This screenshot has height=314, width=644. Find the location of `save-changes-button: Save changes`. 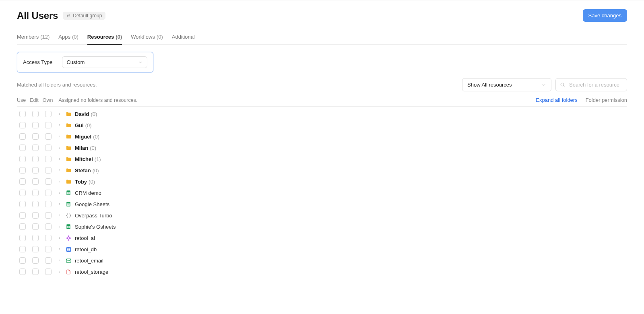

save-changes-button: Save changes is located at coordinates (605, 15).